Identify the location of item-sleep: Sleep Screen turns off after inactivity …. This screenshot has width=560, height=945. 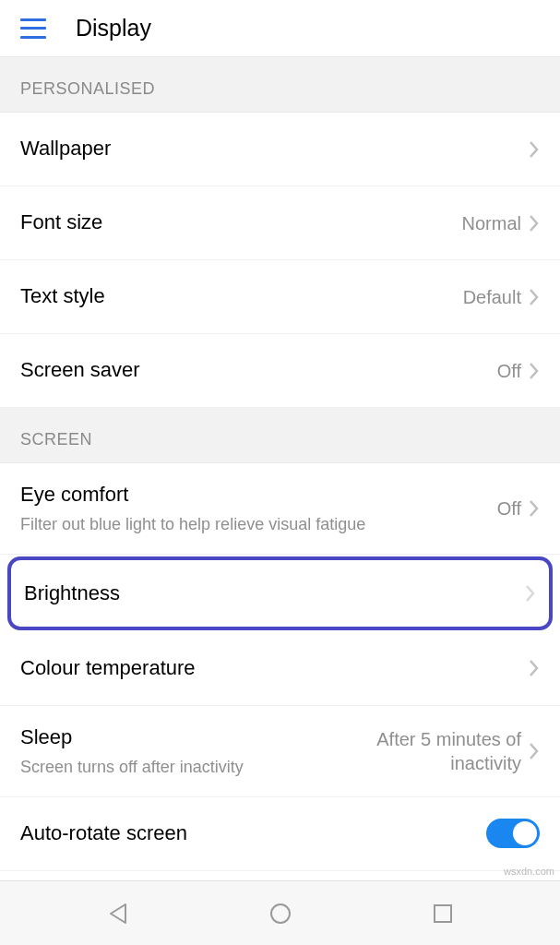
(280, 751).